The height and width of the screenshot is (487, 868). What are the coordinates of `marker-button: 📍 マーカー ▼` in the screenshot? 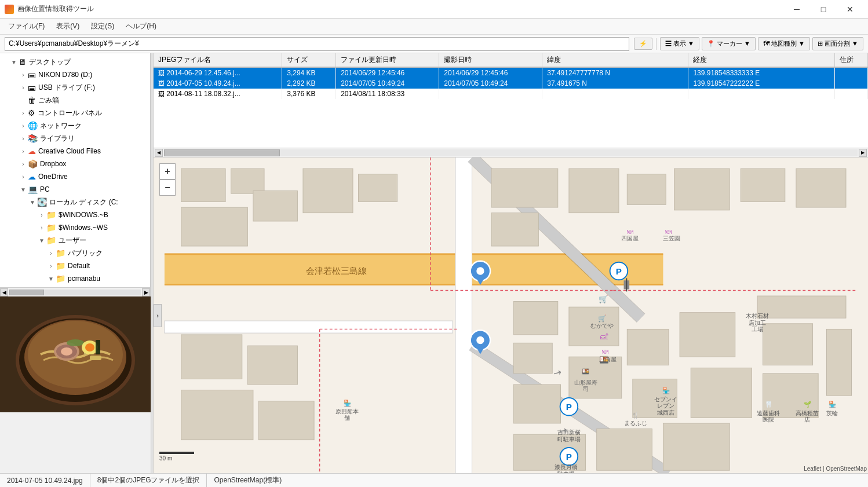 It's located at (729, 44).